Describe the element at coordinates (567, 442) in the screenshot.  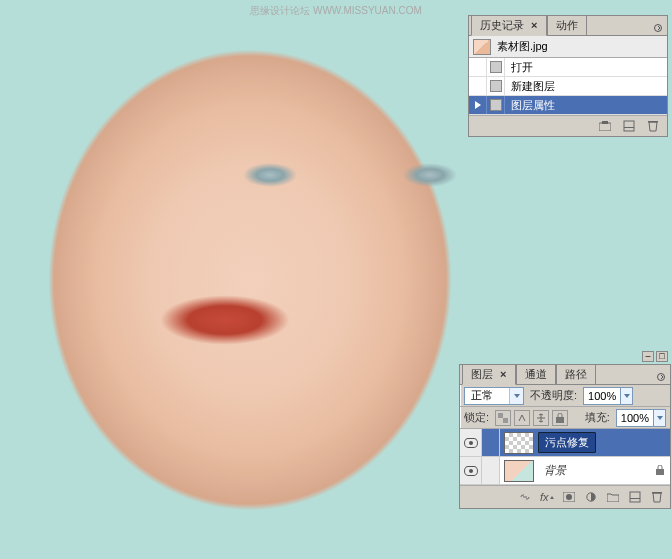
I see `layer-name: 污点修复` at that location.